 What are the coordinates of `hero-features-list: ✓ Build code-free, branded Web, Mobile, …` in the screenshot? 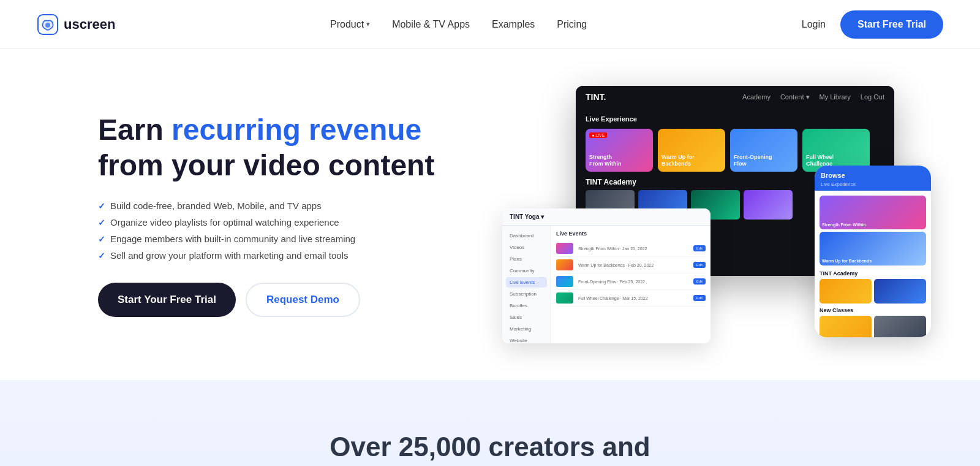 It's located at (276, 231).